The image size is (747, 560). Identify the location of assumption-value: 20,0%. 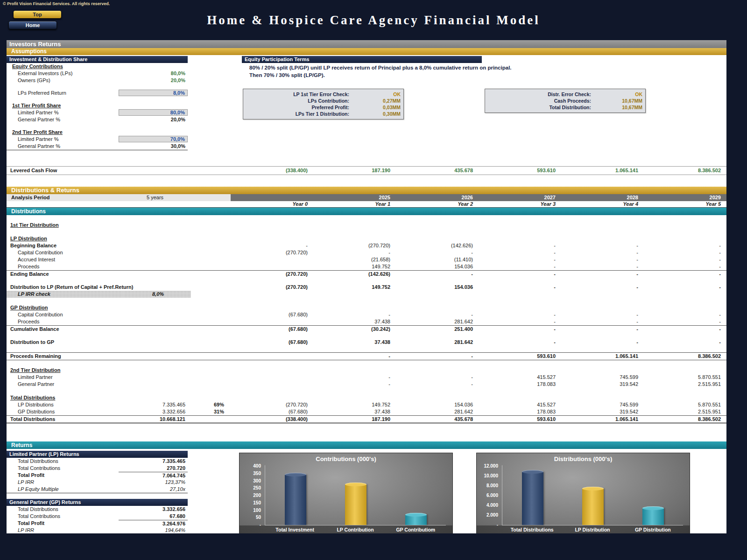
(153, 119).